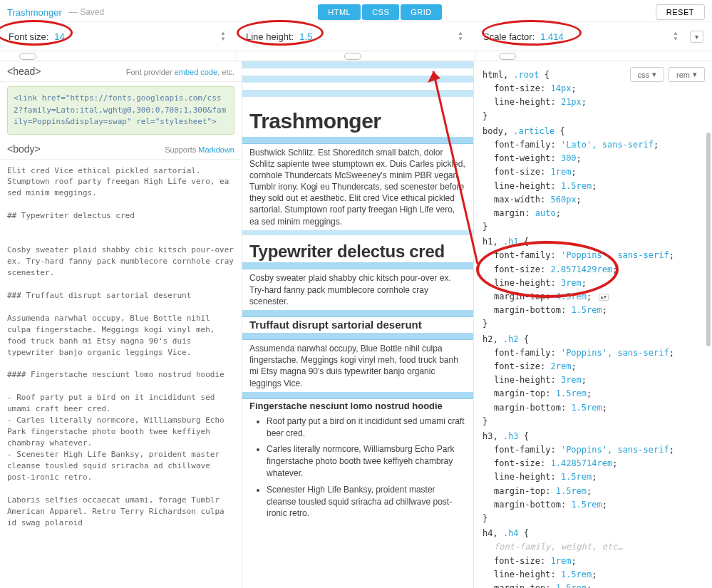 The height and width of the screenshot is (588, 712). Describe the element at coordinates (29, 37) in the screenshot. I see `font-size-label: Font size:` at that location.